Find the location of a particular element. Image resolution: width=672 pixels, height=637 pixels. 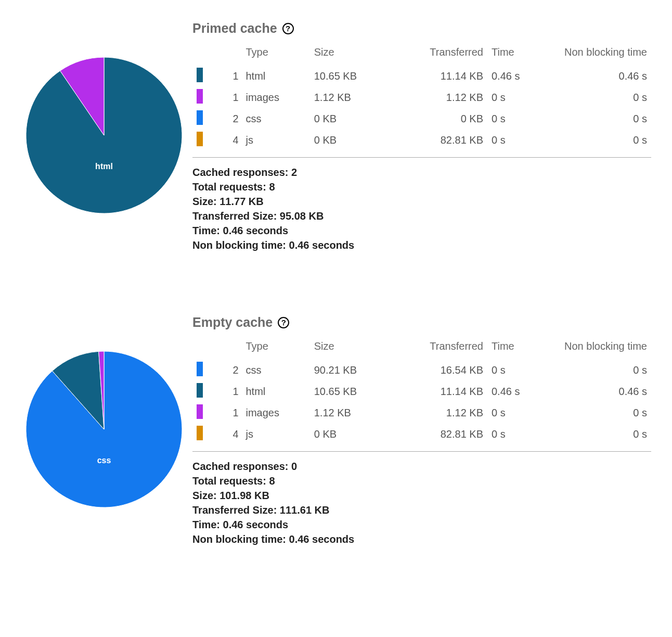

summary-line: Size: 101.98 KB is located at coordinates (422, 495).